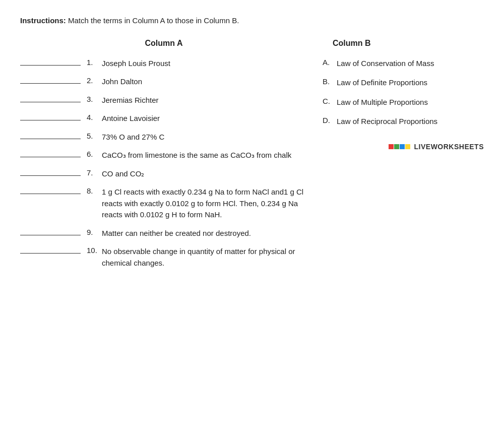  Describe the element at coordinates (458, 147) in the screenshot. I see `worksheets-text: WORKSHEETS` at that location.